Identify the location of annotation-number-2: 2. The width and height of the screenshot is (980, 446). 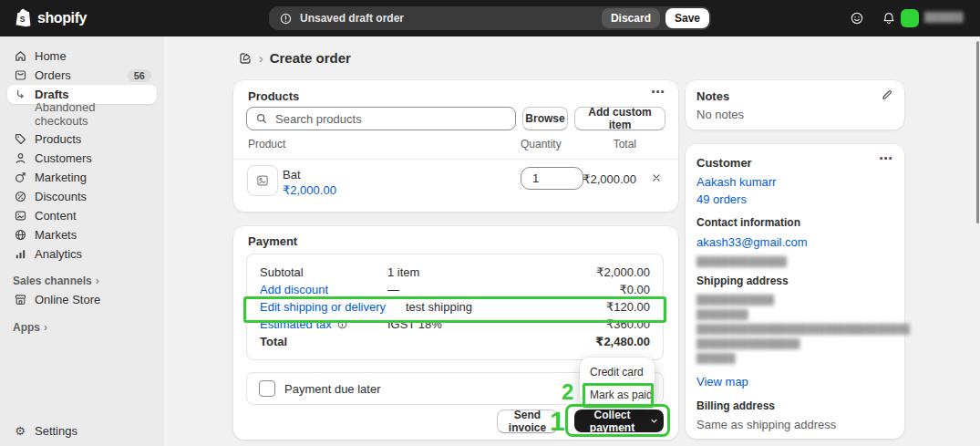
(567, 392).